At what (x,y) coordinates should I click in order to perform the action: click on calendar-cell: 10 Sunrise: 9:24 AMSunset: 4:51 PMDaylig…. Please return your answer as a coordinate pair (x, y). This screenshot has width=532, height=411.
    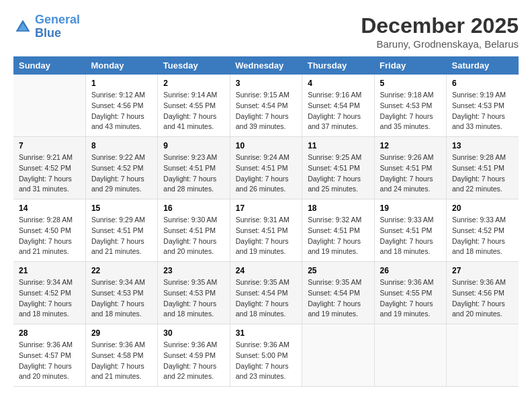
    Looking at the image, I should click on (266, 168).